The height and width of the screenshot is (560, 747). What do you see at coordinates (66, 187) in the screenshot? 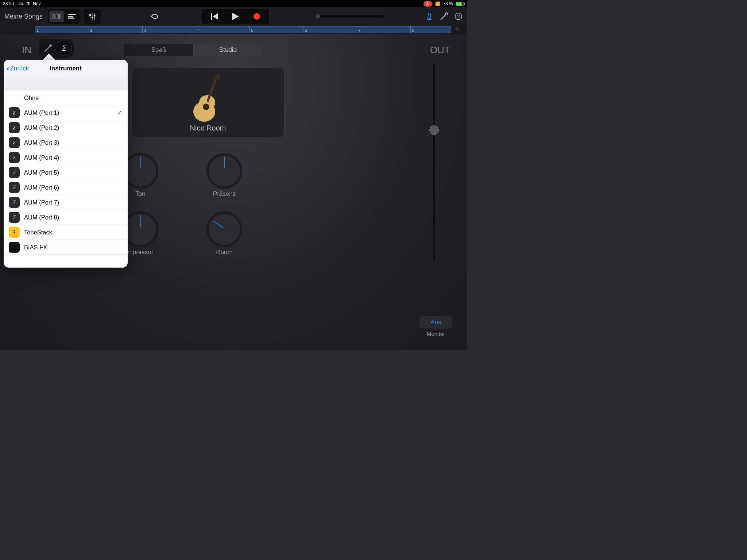
I see `instrument-option: ΣAUM (Port 6)` at bounding box center [66, 187].